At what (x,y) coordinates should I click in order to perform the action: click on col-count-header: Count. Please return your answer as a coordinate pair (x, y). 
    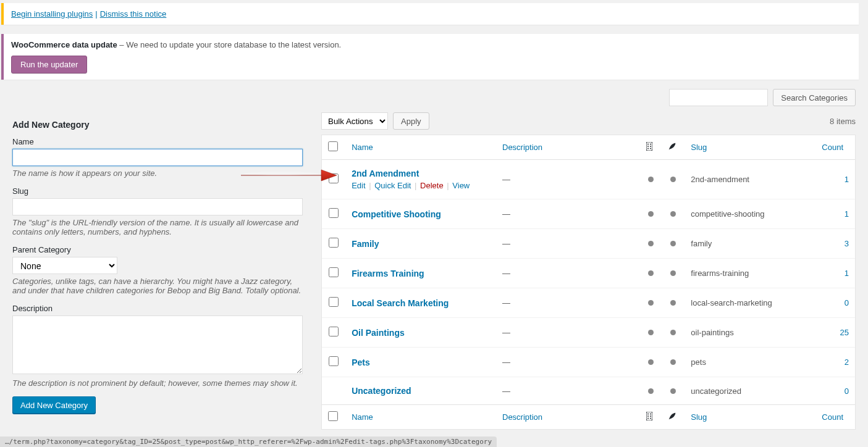
    Looking at the image, I should click on (833, 147).